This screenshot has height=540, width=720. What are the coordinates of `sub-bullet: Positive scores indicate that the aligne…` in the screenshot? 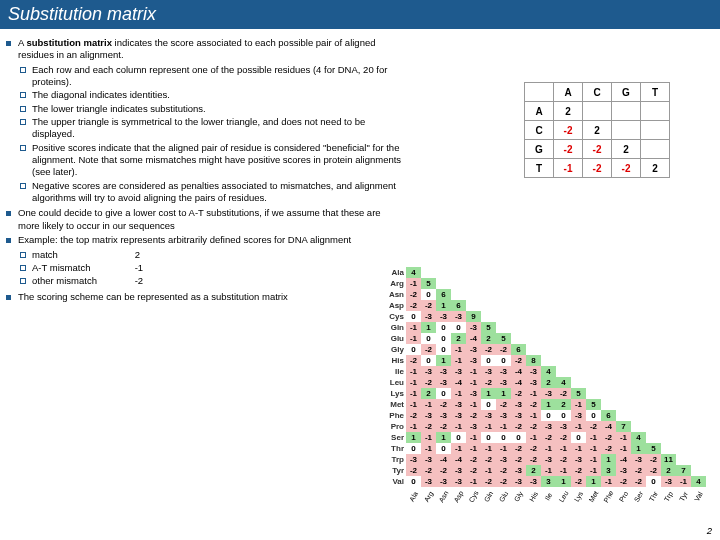 It's located at (211, 160).